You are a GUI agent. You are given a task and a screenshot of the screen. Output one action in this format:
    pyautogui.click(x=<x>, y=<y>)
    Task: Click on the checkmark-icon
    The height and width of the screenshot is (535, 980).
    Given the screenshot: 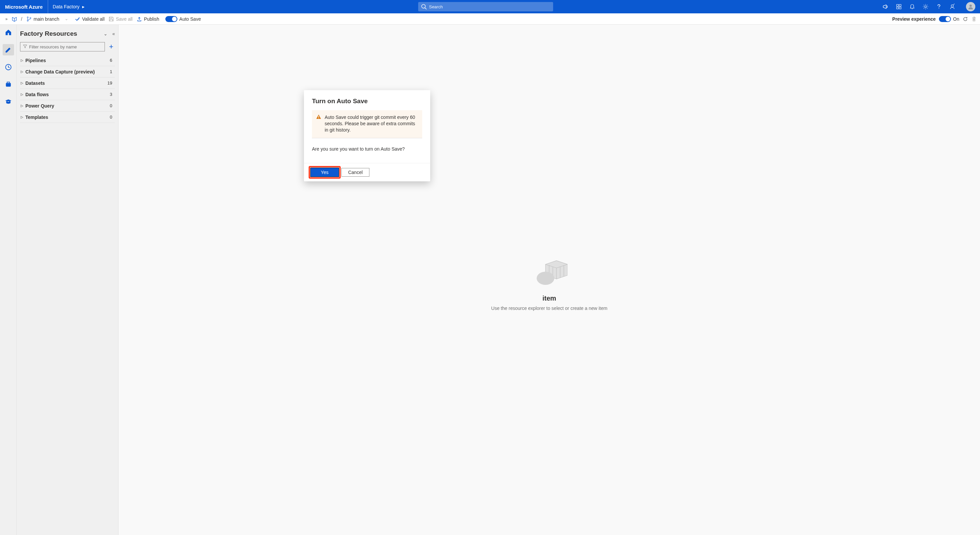 What is the action you would take?
    pyautogui.click(x=78, y=19)
    